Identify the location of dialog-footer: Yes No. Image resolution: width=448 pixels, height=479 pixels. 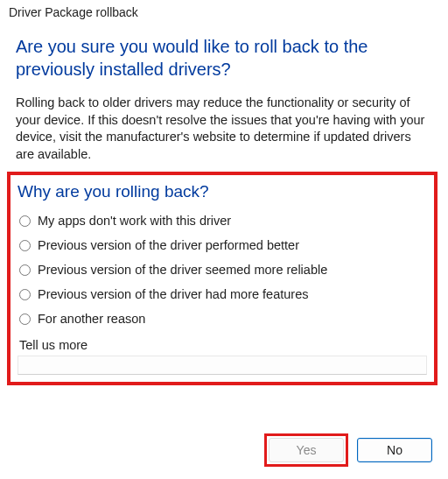
(224, 449).